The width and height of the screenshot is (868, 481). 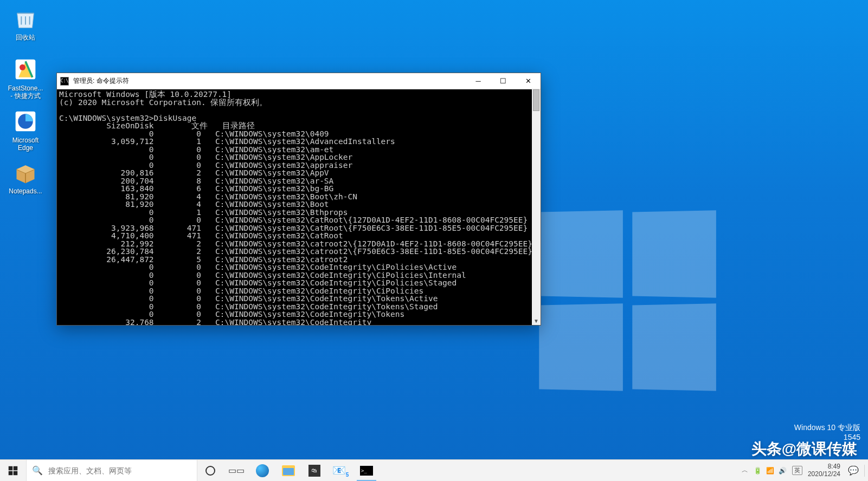 What do you see at coordinates (112, 470) in the screenshot?
I see `search-box: 🔍` at bounding box center [112, 470].